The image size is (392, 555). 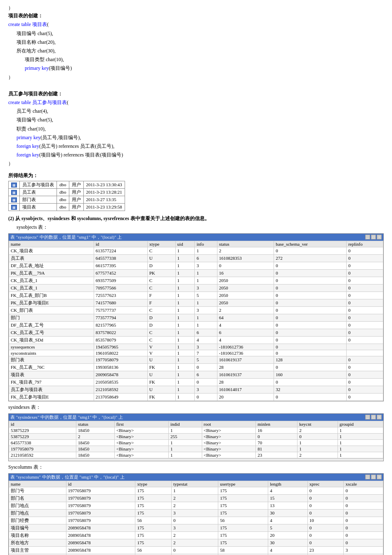 What do you see at coordinates (360, 424) in the screenshot?
I see `col-groupid: groupid` at bounding box center [360, 424].